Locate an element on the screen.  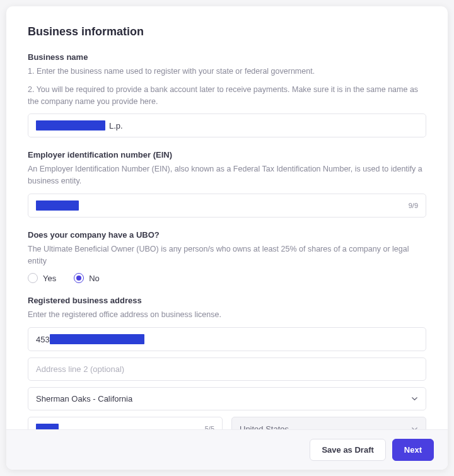
registered-address-help: Enter the registered office address on b… is located at coordinates (227, 315).